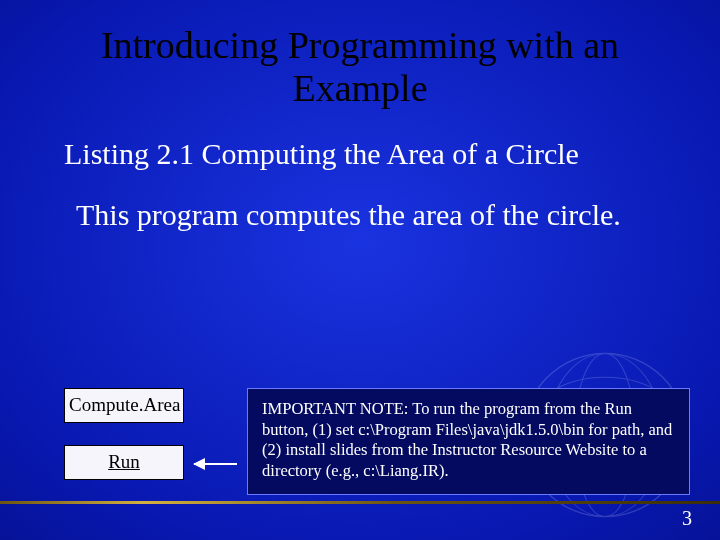 The image size is (720, 540). I want to click on run-button: Run, so click(124, 462).